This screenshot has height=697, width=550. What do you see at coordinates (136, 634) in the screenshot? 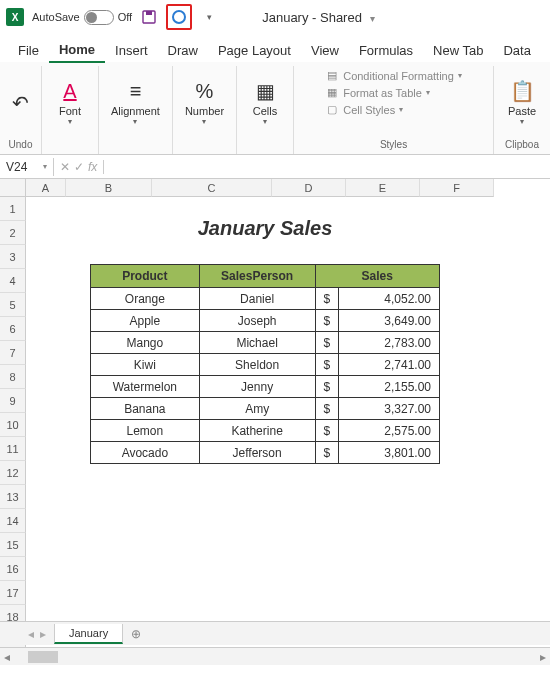
I see `add-sheet-button: ⊕` at bounding box center [136, 634].